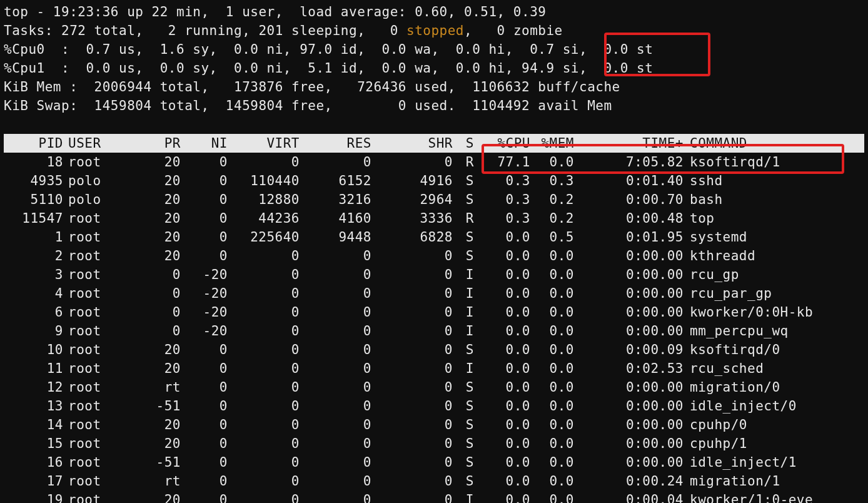 This screenshot has height=503, width=868. I want to click on col-virt: VIRT, so click(264, 143).